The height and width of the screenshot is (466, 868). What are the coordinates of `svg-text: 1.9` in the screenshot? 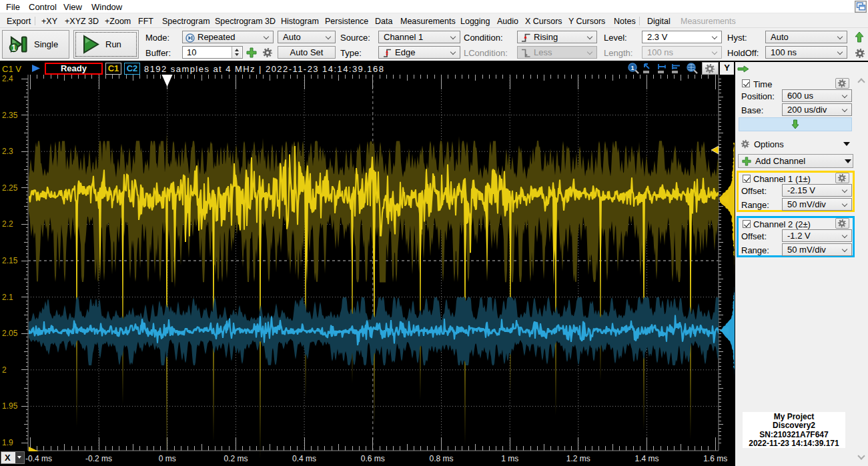 It's located at (8, 443).